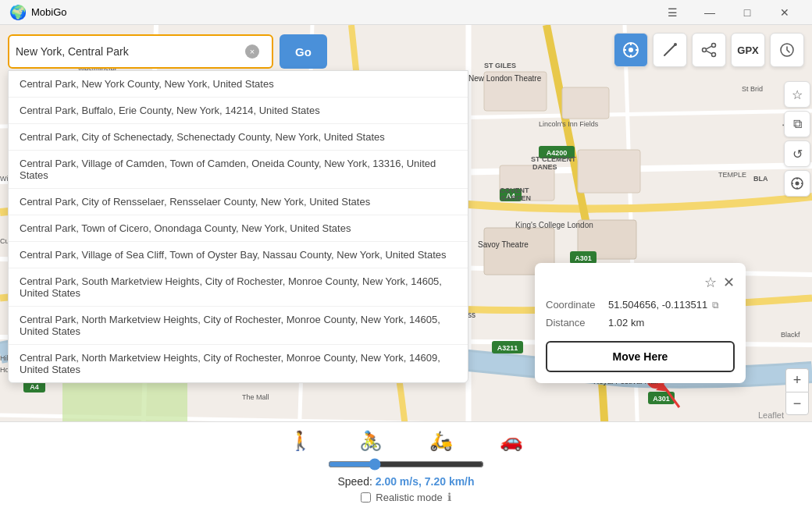 The width and height of the screenshot is (812, 515). Describe the element at coordinates (238, 229) in the screenshot. I see `autocomplete-item-5: Central Park, Town of Cicero, Onondaga C…` at that location.